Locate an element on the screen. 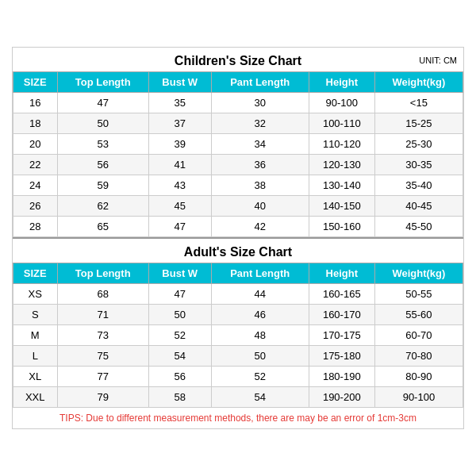 The height and width of the screenshot is (476, 476). table-cell: 120-130 is located at coordinates (341, 165).